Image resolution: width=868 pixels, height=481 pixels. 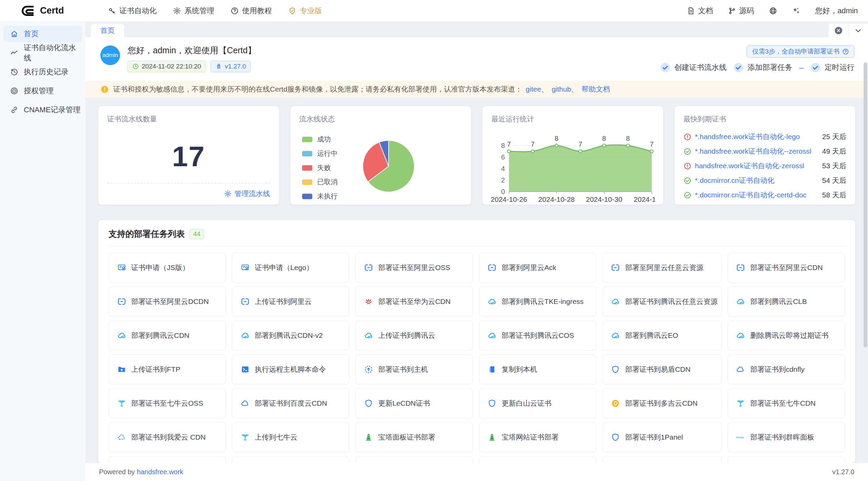 What do you see at coordinates (167, 335) in the screenshot?
I see `task-card: 部署到腾讯云CDN` at bounding box center [167, 335].